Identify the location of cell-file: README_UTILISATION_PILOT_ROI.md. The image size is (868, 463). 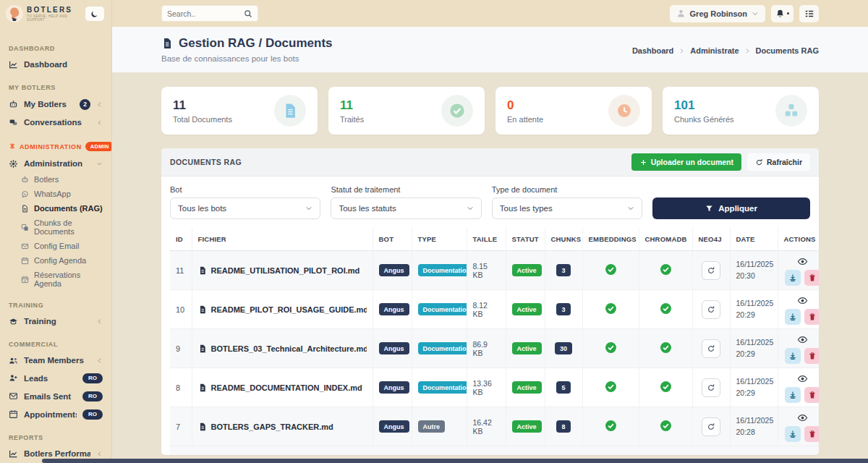
(282, 271).